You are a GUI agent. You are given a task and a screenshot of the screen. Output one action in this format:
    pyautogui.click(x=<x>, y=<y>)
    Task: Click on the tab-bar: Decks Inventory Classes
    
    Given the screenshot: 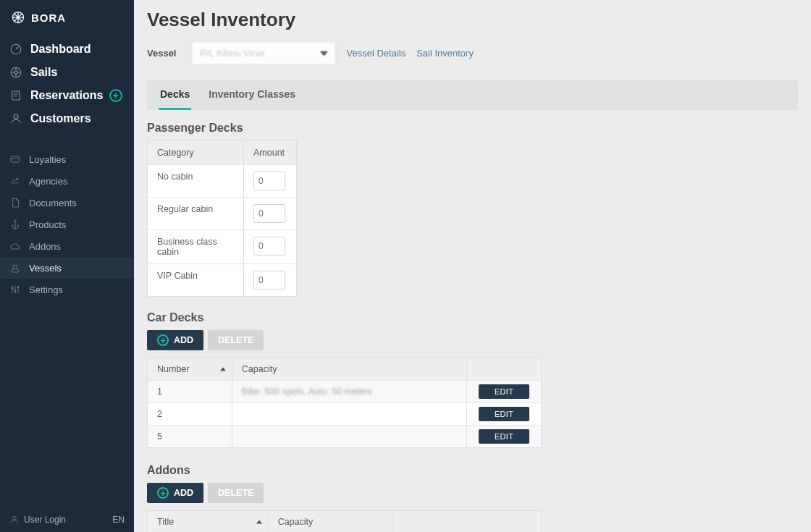 What is the action you would take?
    pyautogui.click(x=472, y=95)
    